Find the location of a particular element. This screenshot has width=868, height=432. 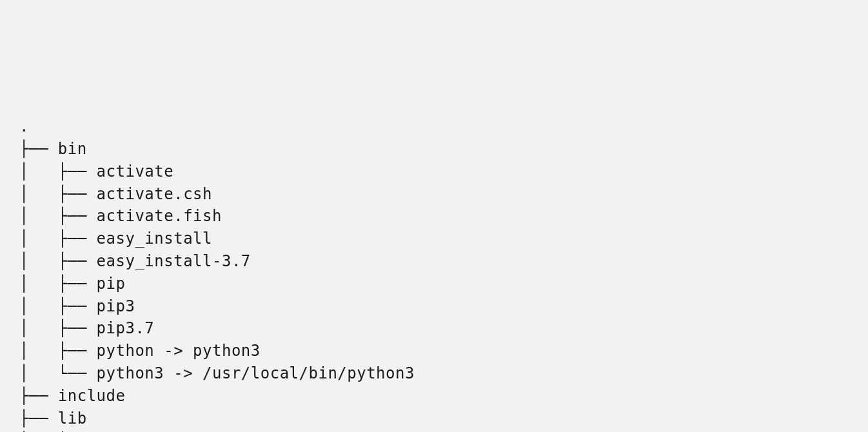

tree-entry: easy_install-3.7 is located at coordinates (174, 261).